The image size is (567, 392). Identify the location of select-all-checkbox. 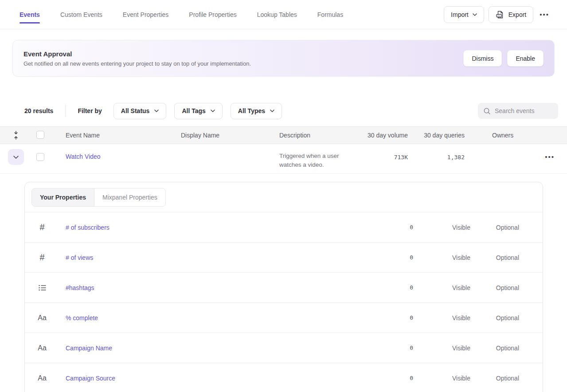
(40, 135).